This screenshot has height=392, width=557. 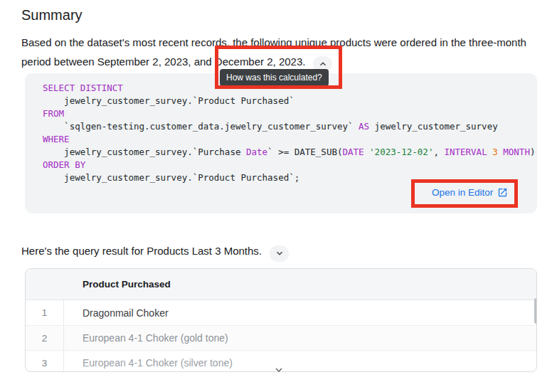 What do you see at coordinates (52, 16) in the screenshot?
I see `page-title: Summary` at bounding box center [52, 16].